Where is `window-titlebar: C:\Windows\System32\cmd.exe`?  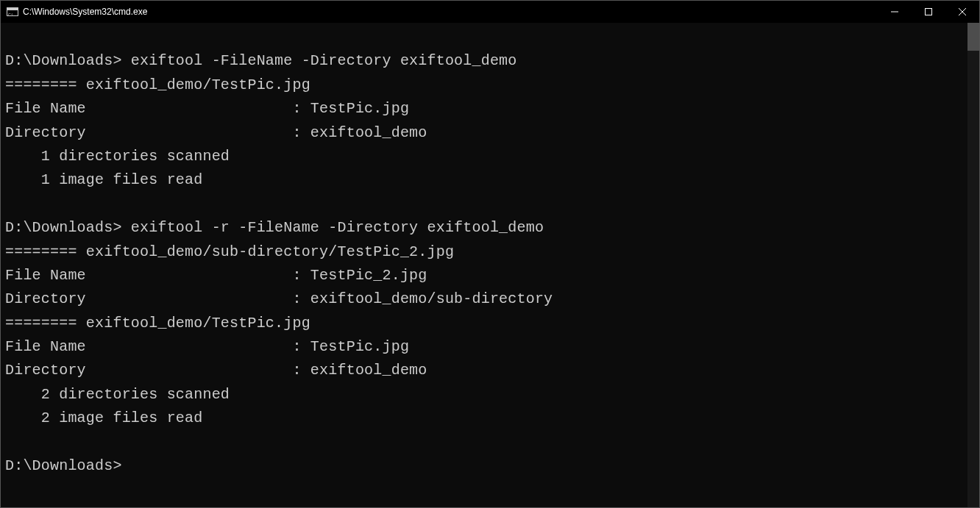 window-titlebar: C:\Windows\System32\cmd.exe is located at coordinates (490, 12).